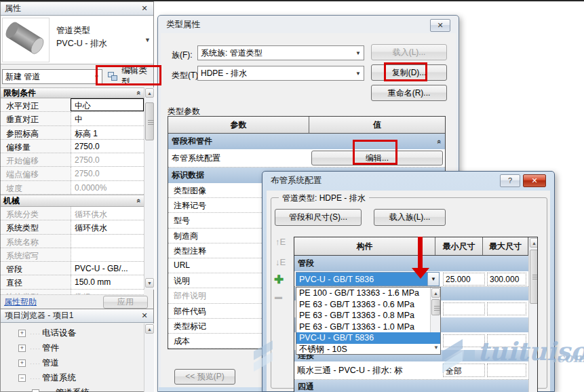 Image resolution: width=584 pixels, height=392 pixels. I want to click on properties-scrollbar: ▲ ▼, so click(149, 189).